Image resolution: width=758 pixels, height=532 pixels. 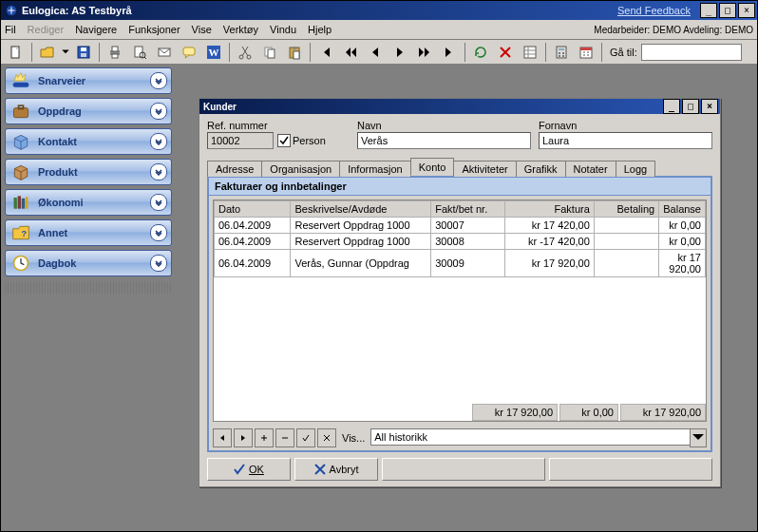 What do you see at coordinates (672, 106) in the screenshot?
I see `child-minimize-button: _` at bounding box center [672, 106].